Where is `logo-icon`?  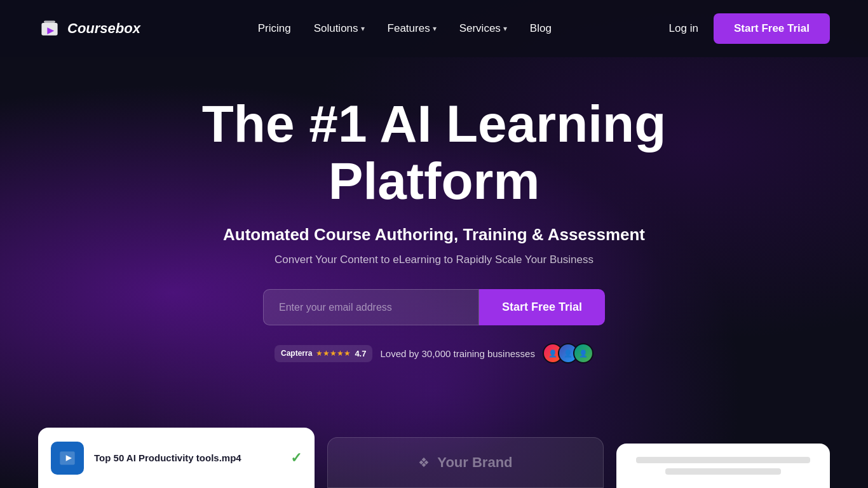 logo-icon is located at coordinates (50, 29).